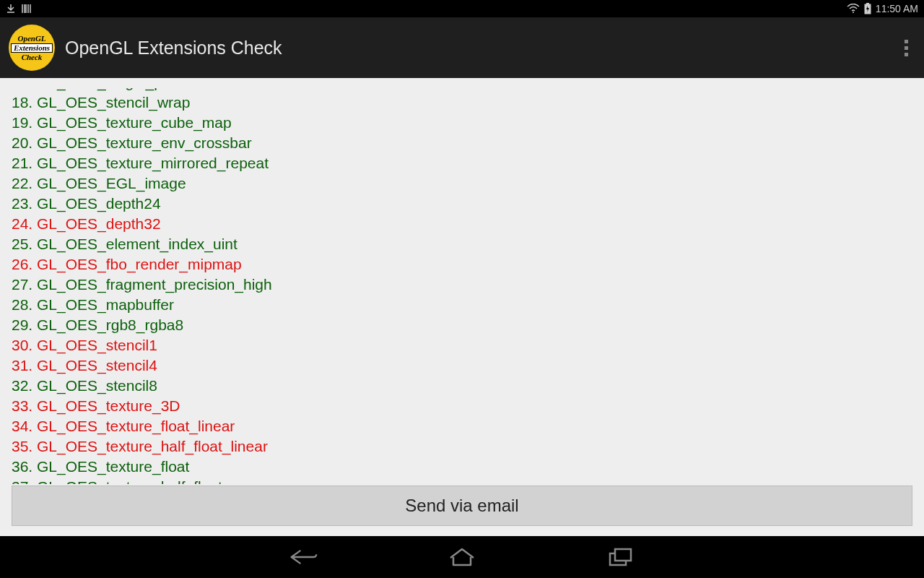 The height and width of the screenshot is (578, 924). I want to click on extension-row: 27. GL_OES_fragment_precision_high, so click(462, 285).